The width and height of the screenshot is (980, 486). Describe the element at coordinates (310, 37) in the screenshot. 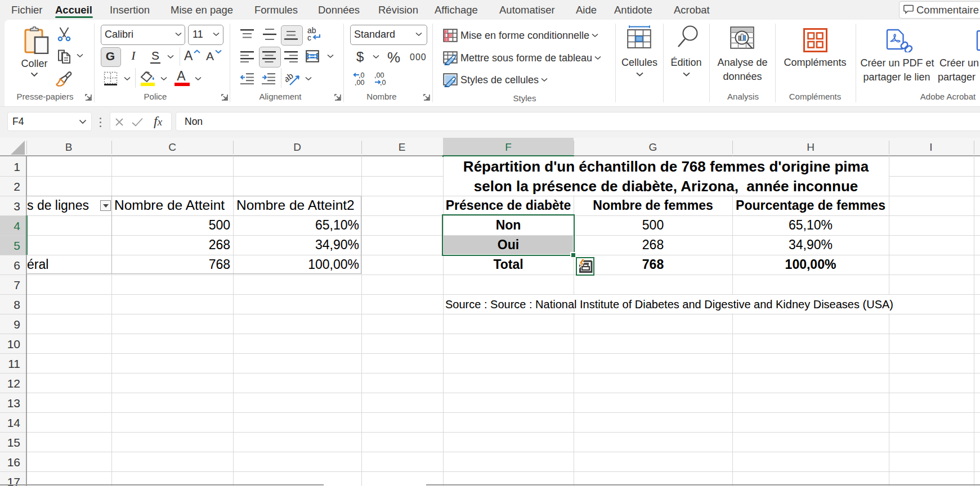

I see `svg-text: c` at that location.